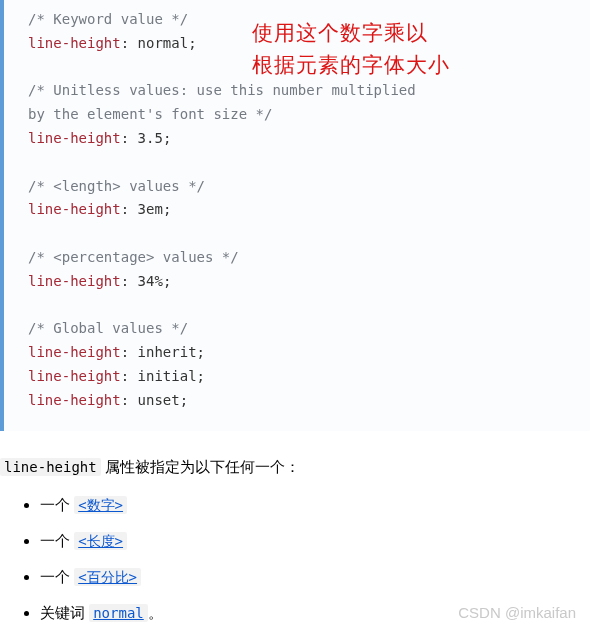 The width and height of the screenshot is (590, 633). Describe the element at coordinates (309, 401) in the screenshot. I see `code-line: line-height: unset;` at that location.